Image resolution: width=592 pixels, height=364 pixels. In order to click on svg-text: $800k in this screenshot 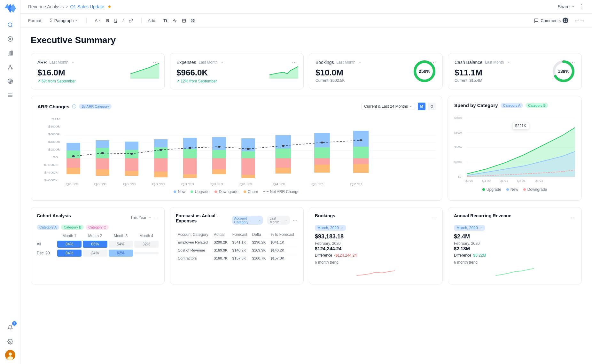, I will do `click(458, 118)`.